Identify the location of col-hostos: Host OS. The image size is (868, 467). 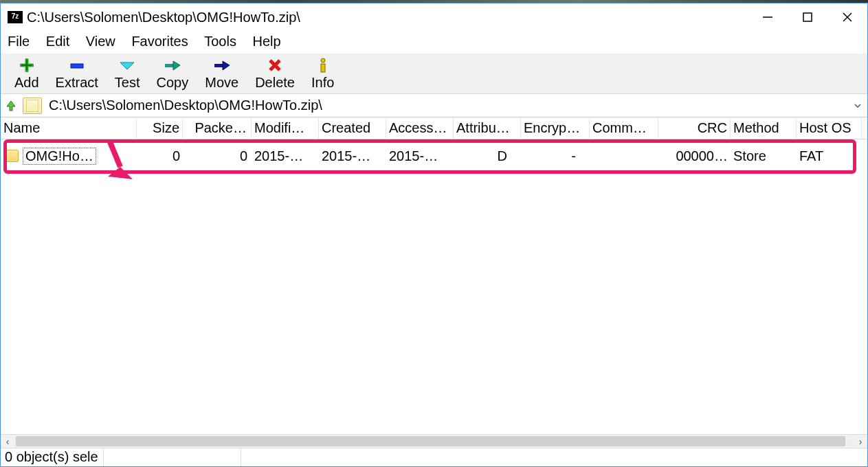
(829, 128).